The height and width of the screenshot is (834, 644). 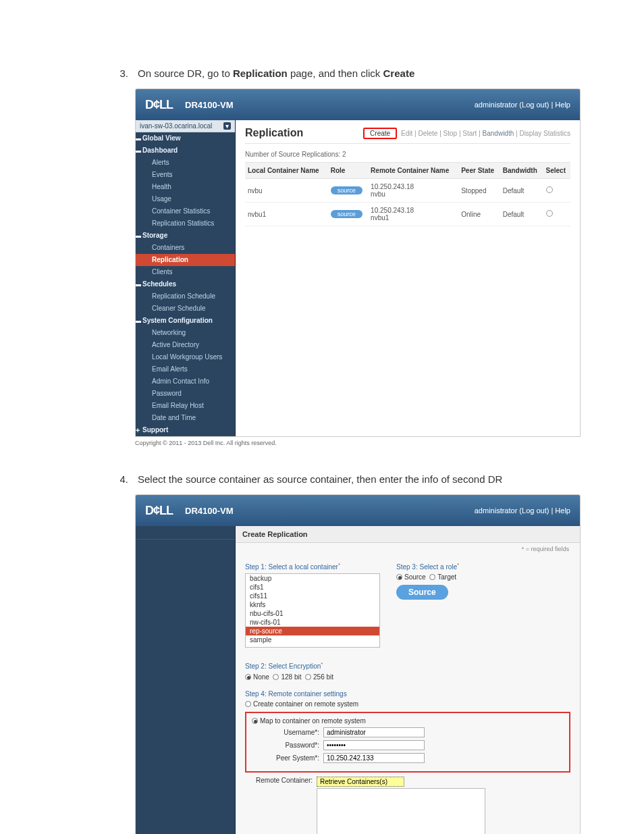 I want to click on nav-container-stats: Container Statistics, so click(x=185, y=211).